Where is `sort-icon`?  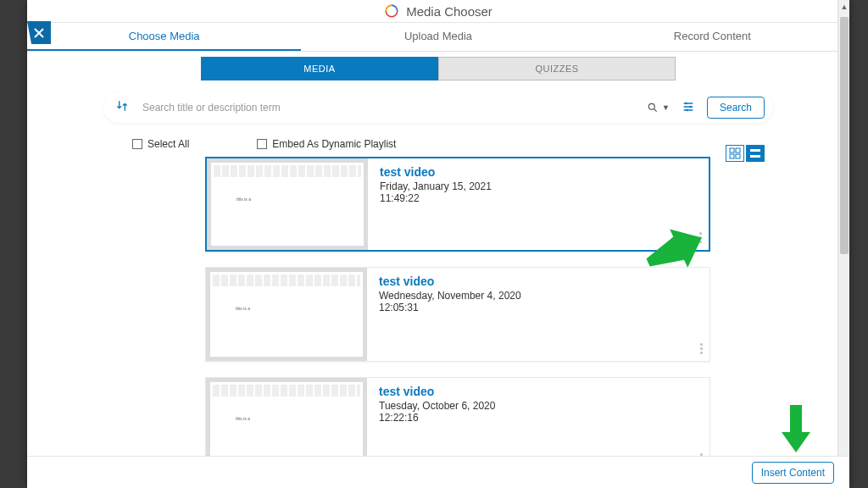 sort-icon is located at coordinates (122, 108).